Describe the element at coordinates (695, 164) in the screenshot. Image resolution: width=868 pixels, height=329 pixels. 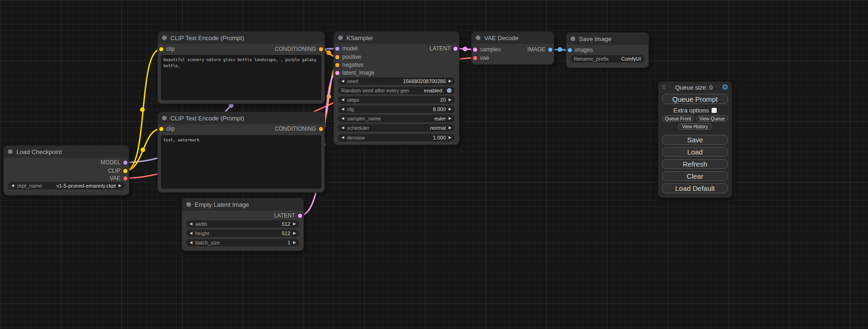
I see `refresh-button: Refresh` at that location.